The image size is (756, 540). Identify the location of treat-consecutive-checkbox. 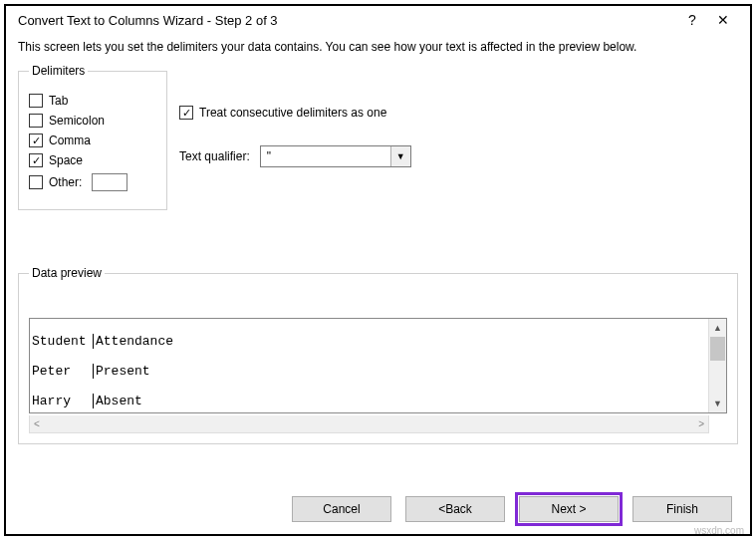
(186, 113).